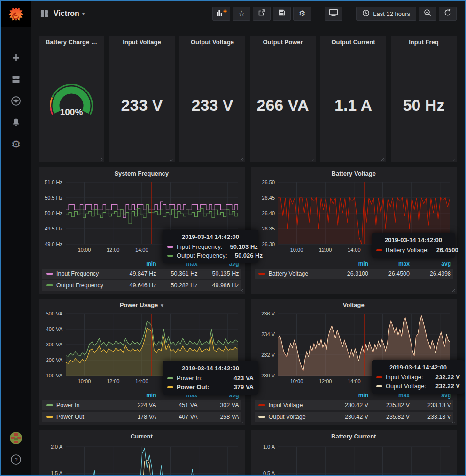 The height and width of the screenshot is (476, 466). Describe the element at coordinates (427, 14) in the screenshot. I see `zoom-out-button` at that location.